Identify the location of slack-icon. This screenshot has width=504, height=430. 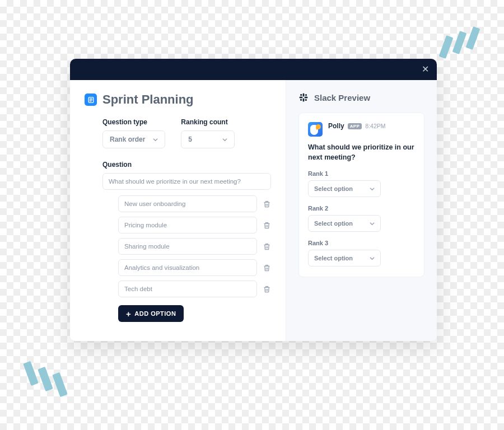
(304, 97).